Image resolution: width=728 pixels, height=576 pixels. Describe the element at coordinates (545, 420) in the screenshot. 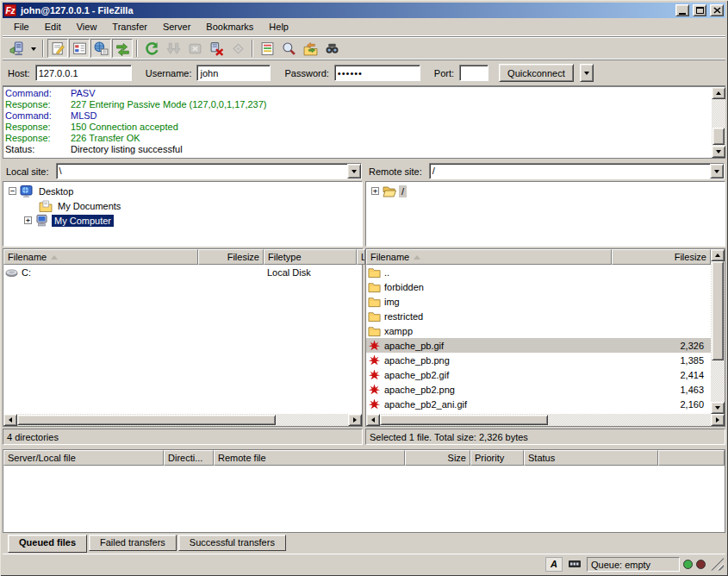

I see `remote-horizontal-scrollbar` at that location.